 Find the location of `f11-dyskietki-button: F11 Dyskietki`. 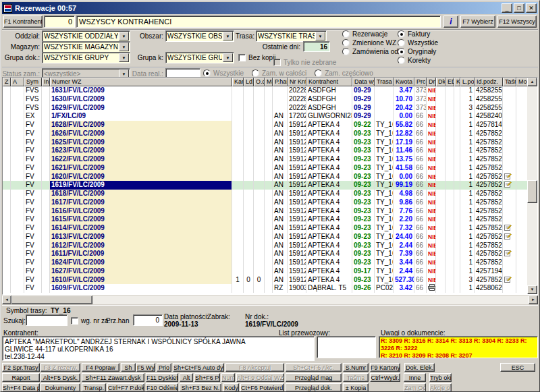

f11-dyskietki-button: F11 Dyskietki is located at coordinates (162, 378).